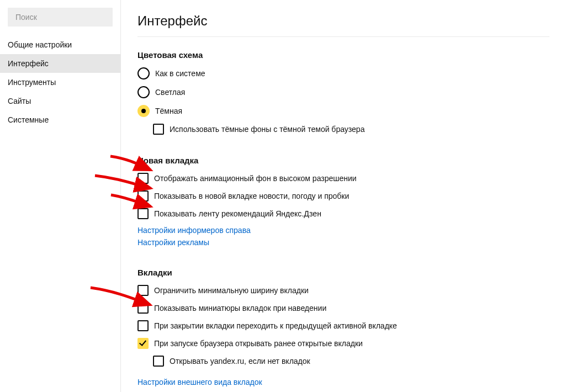 This screenshot has width=566, height=392. What do you see at coordinates (343, 178) in the screenshot?
I see `checkbox-hd-background: Отображать анимационный фон в высоком ра…` at bounding box center [343, 178].